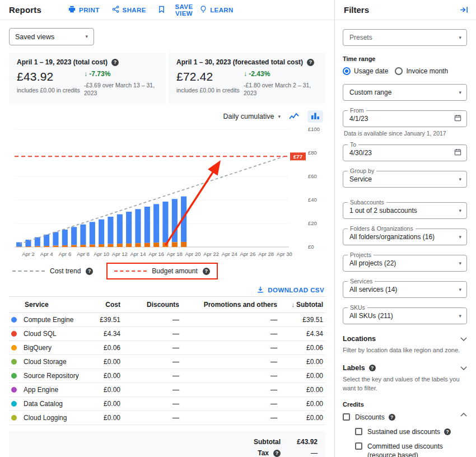 Image resolution: width=476 pixels, height=457 pixels. Describe the element at coordinates (231, 305) in the screenshot. I see `col-promotions: Promotions and others` at that location.